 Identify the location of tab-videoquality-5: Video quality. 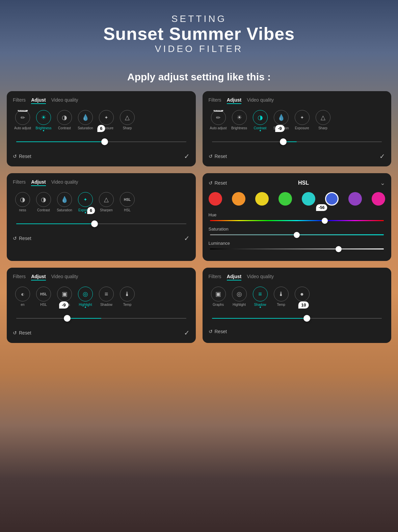
(65, 277).